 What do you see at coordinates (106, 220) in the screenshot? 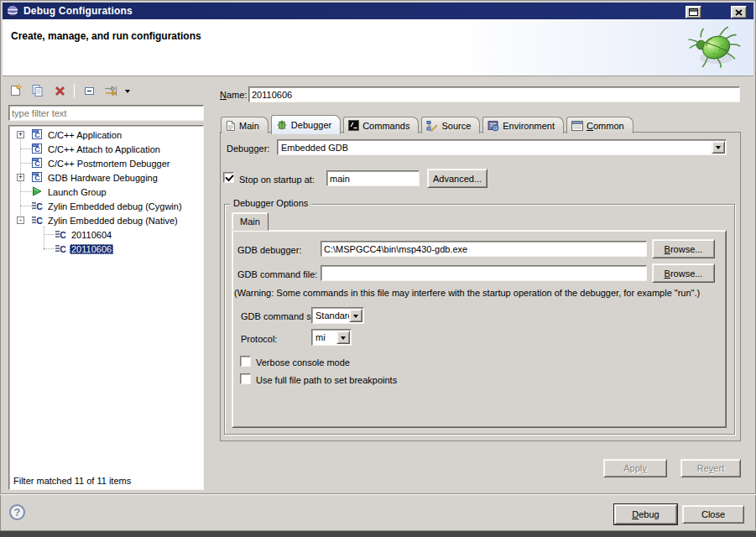
I see `tree-item: - C Zylin Embedded debug (Native)` at bounding box center [106, 220].